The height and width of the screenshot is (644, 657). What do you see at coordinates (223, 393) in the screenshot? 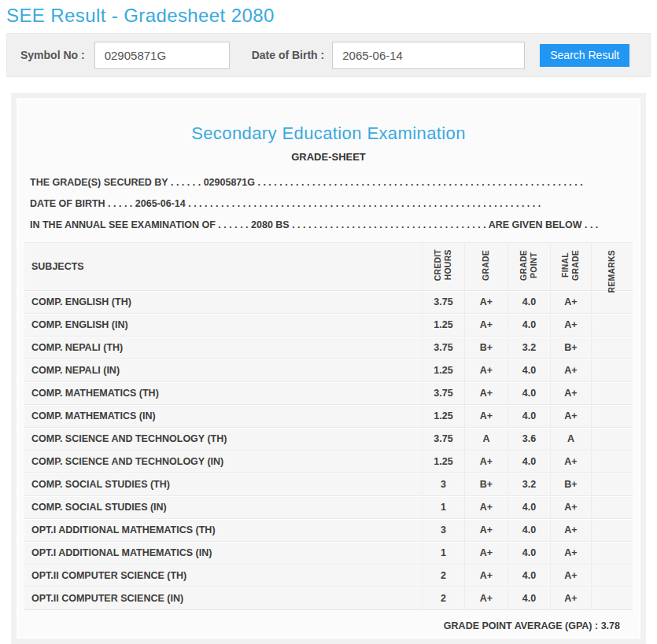
I see `subject-cell: COMP. MATHEMATICS (TH)` at bounding box center [223, 393].